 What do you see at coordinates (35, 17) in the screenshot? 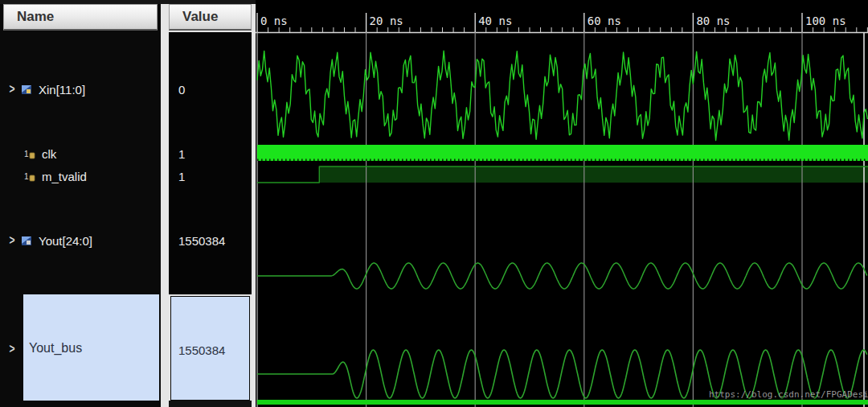
I see `name-header-label: Name` at bounding box center [35, 17].